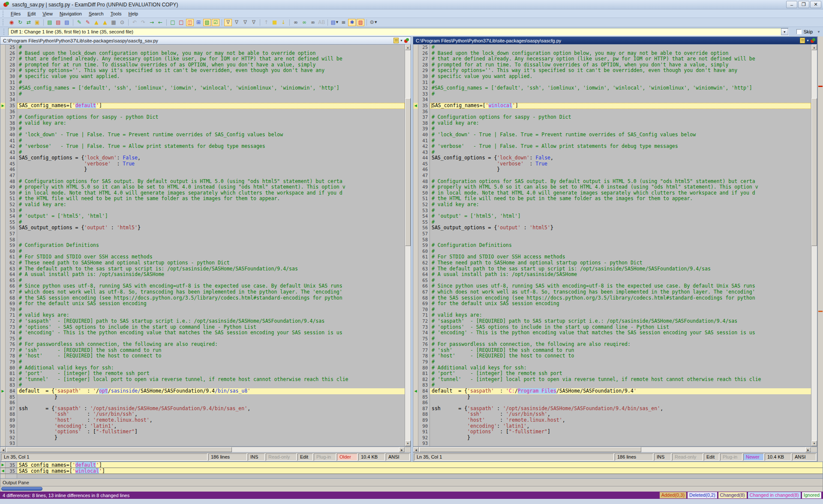 This screenshot has height=504, width=823. I want to click on code-line: 48# Configuration options for SAS output…, so click(612, 182).